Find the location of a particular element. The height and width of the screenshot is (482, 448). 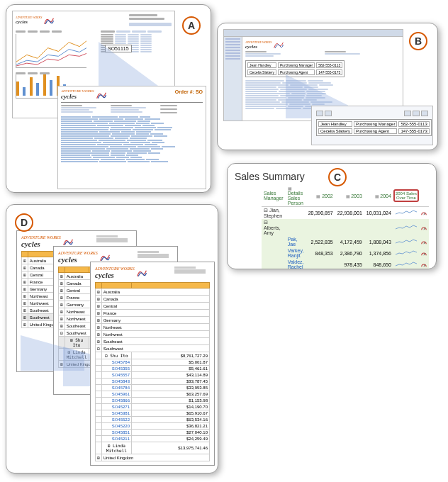

contacts-table-small: Jean HandleyPurchasing Manager582-555-01… is located at coordinates (295, 69).